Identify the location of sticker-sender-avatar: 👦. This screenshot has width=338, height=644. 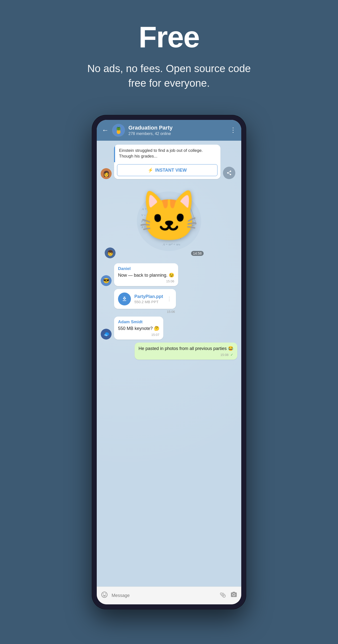
(110, 253).